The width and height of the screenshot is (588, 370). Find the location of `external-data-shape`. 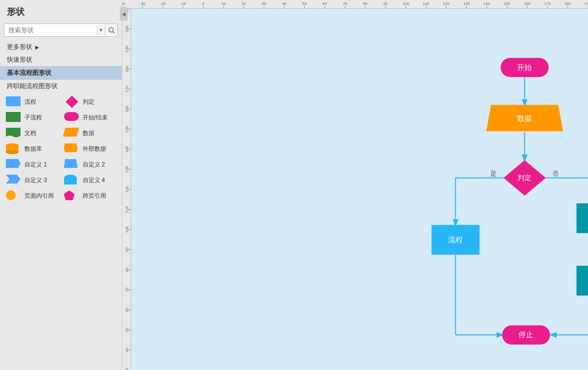

external-data-shape is located at coordinates (71, 148).